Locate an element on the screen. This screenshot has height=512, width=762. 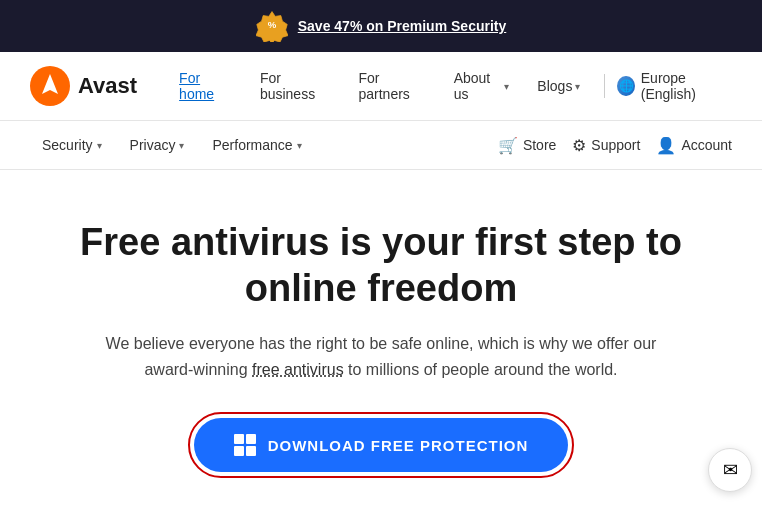
nav-item-for-partners: For partners is located at coordinates (392, 86).